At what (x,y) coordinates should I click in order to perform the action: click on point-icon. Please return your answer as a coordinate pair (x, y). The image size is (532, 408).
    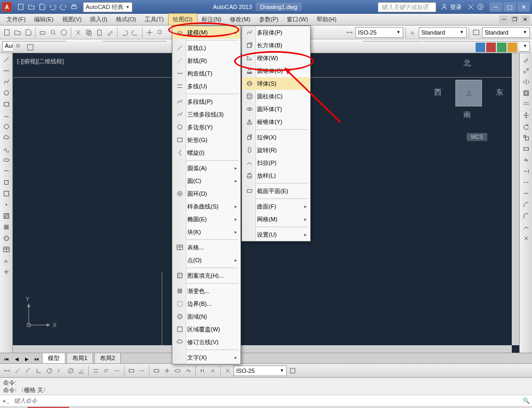
    Looking at the image, I should click on (6, 205).